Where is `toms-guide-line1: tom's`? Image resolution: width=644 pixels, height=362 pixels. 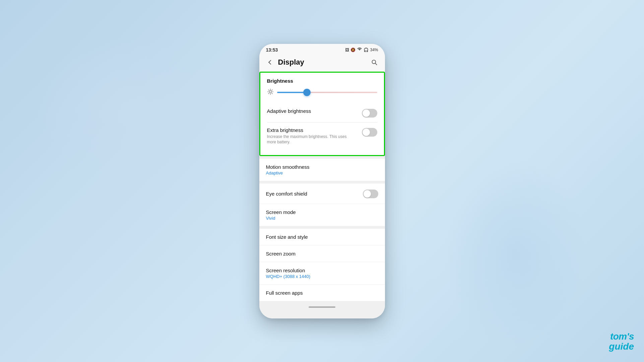
toms-guide-line1: tom's is located at coordinates (621, 337).